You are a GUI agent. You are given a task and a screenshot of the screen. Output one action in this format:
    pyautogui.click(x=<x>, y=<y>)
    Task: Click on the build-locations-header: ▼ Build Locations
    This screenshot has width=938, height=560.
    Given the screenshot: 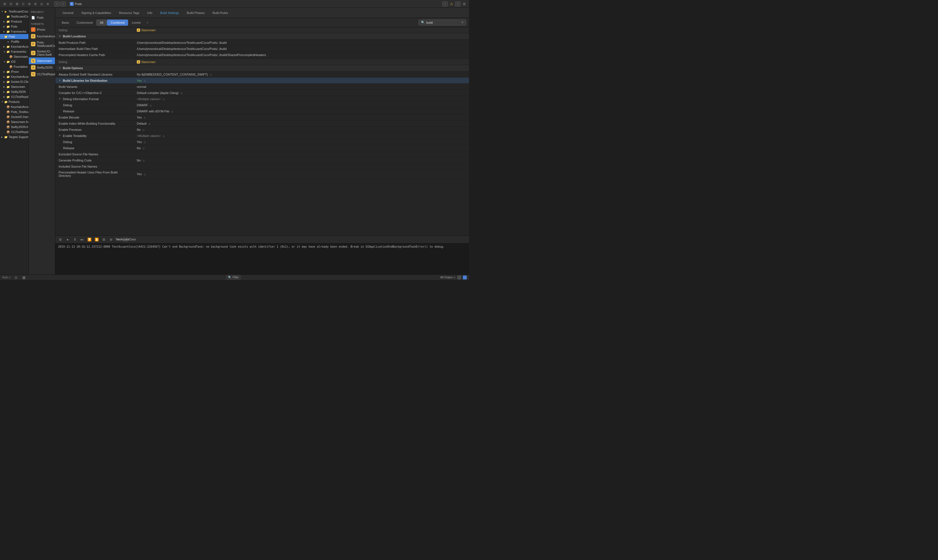 What is the action you would take?
    pyautogui.click(x=262, y=36)
    